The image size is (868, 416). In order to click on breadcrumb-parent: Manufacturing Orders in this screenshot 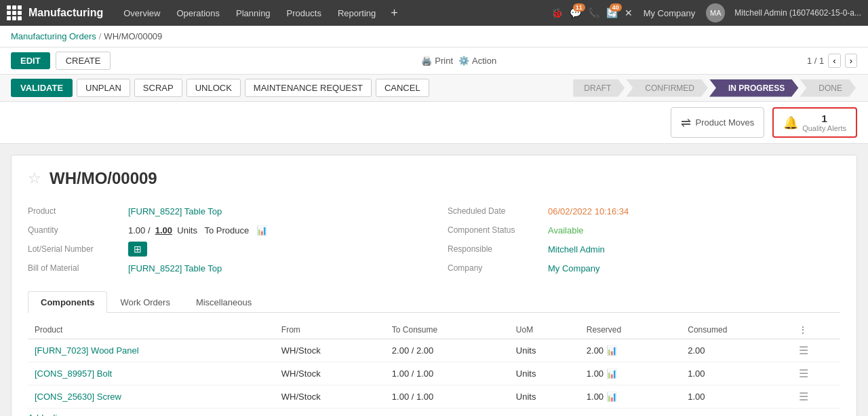, I will do `click(54, 37)`.